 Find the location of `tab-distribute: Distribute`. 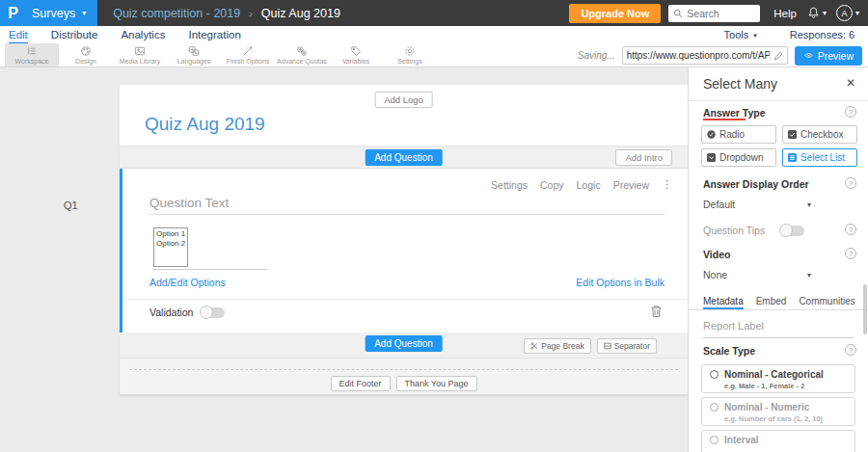

tab-distribute: Distribute is located at coordinates (75, 35).